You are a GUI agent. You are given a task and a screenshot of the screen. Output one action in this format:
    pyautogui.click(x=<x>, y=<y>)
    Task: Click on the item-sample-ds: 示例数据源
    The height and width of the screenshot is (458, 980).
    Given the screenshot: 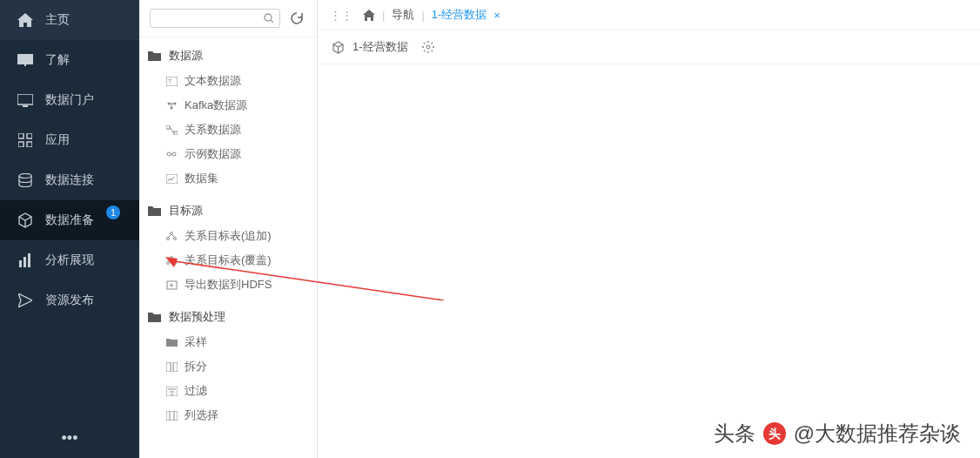 What is the action you would take?
    pyautogui.click(x=228, y=154)
    